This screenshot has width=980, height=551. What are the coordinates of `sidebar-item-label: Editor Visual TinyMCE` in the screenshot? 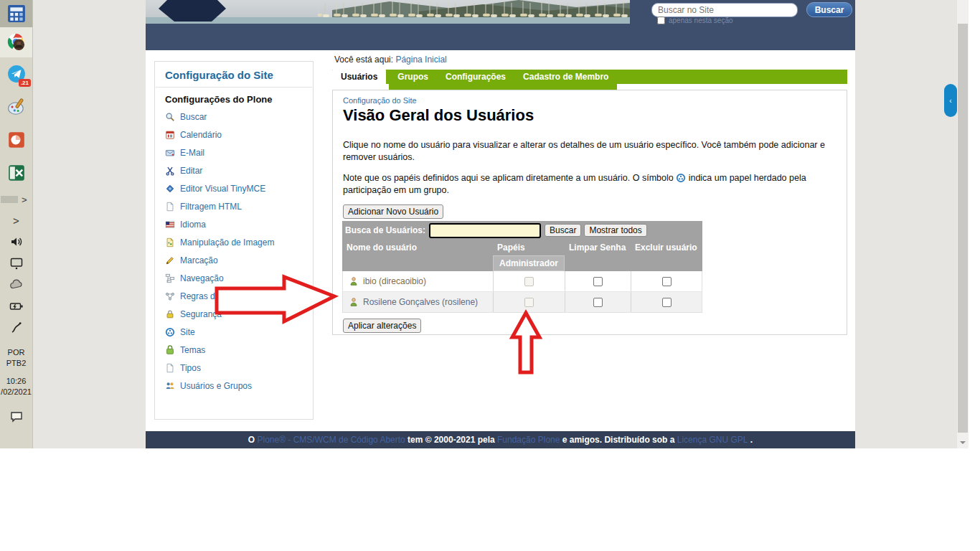 It's located at (222, 189).